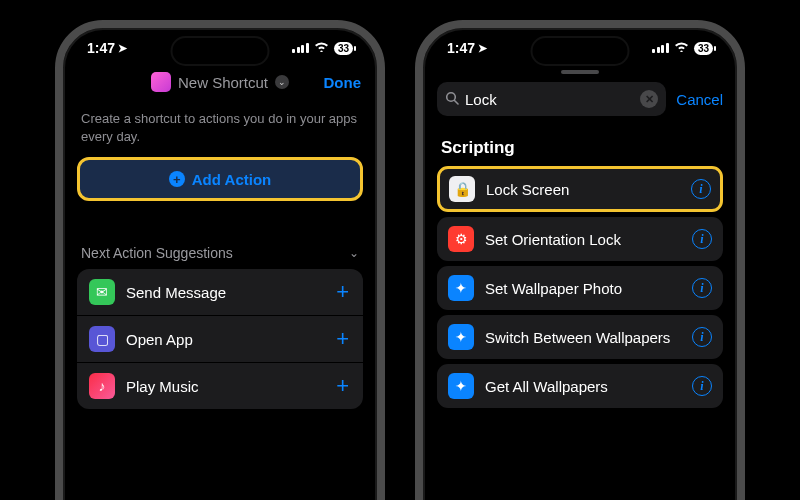 This screenshot has height=500, width=800. What do you see at coordinates (102, 339) in the screenshot?
I see `app-icon: ▢` at bounding box center [102, 339].